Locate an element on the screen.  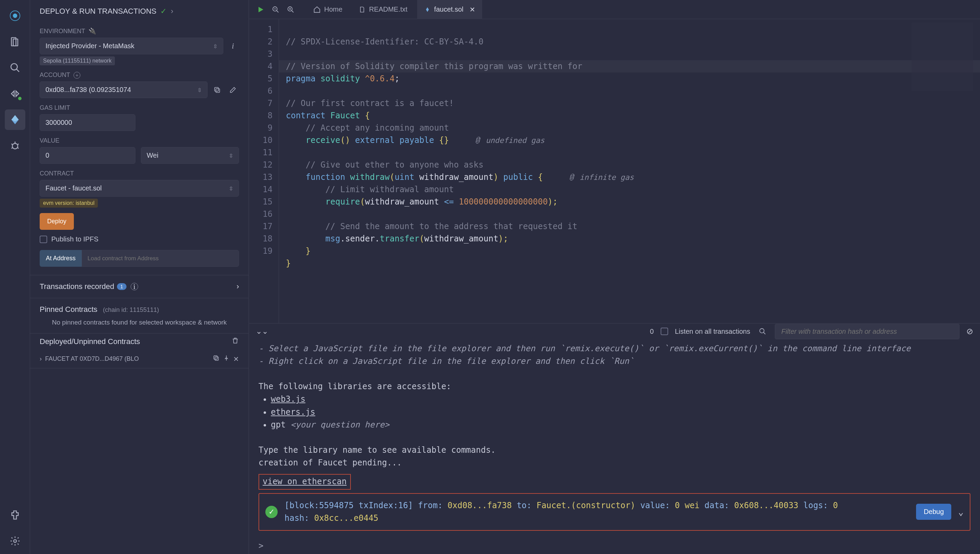
copy-icon is located at coordinates (216, 359).